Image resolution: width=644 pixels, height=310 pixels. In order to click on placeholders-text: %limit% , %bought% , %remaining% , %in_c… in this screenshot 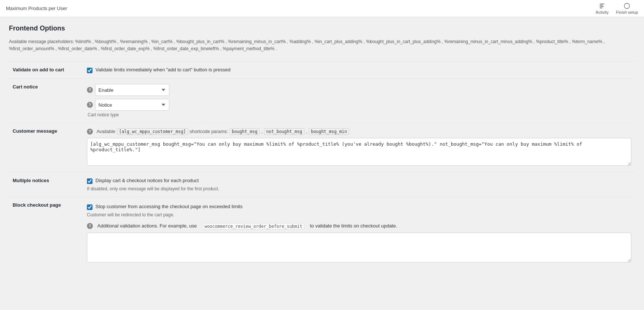, I will do `click(307, 45)`.